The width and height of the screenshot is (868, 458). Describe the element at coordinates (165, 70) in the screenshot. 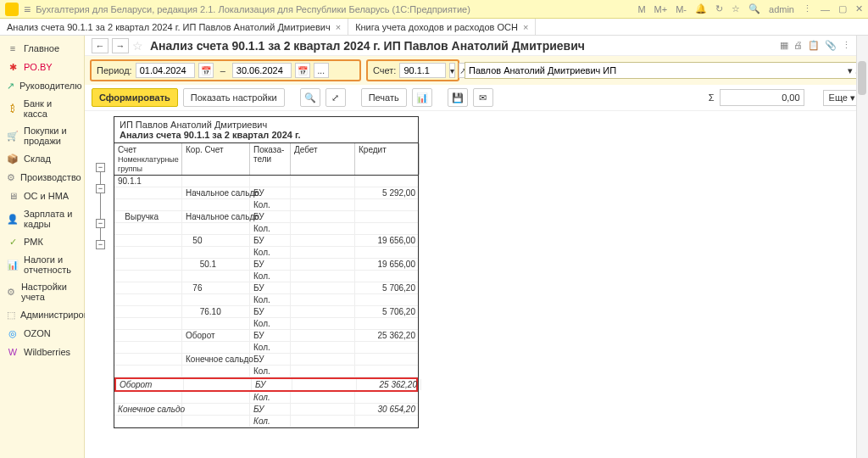

I see `date-from-input` at that location.